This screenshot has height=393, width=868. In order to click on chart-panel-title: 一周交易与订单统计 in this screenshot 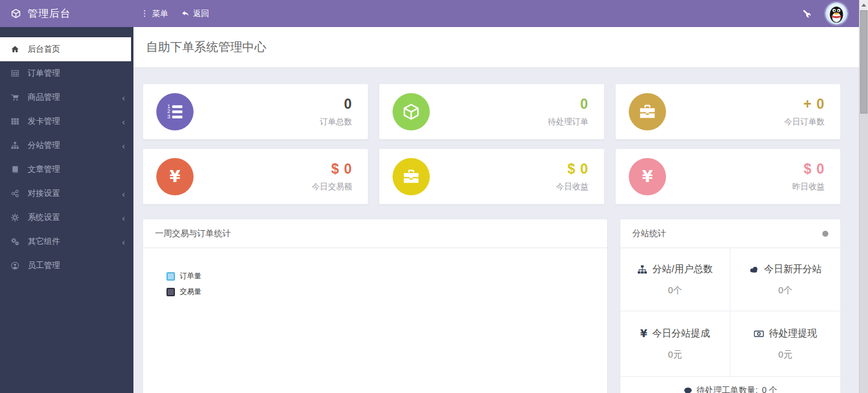, I will do `click(193, 234)`.